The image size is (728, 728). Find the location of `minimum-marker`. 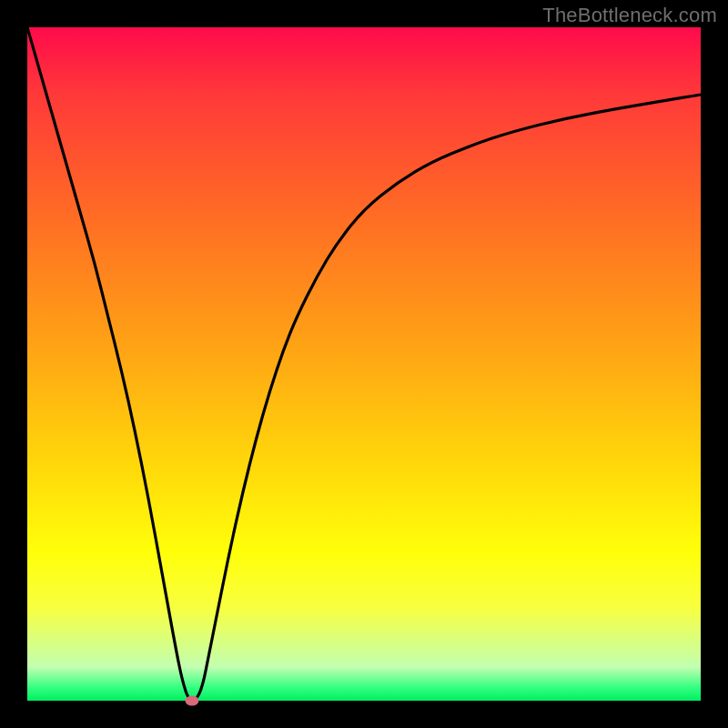

minimum-marker is located at coordinates (193, 701).